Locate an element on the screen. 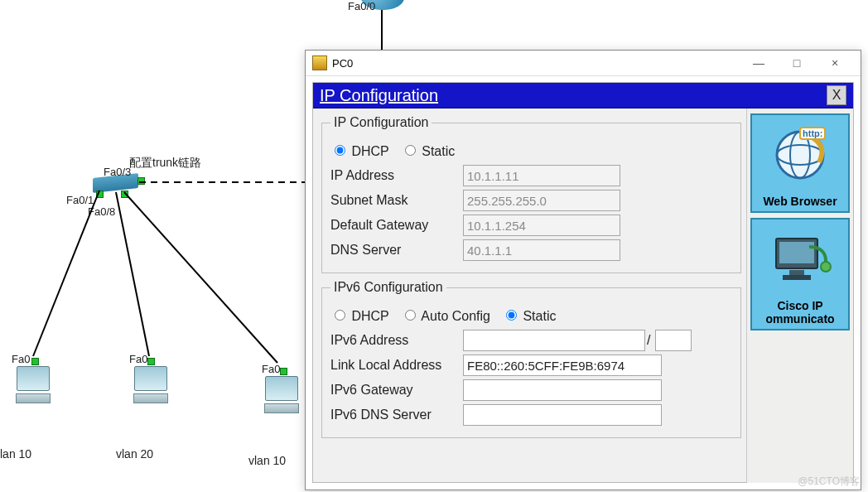  router-port-label: Fa0/0 is located at coordinates (361, 7).